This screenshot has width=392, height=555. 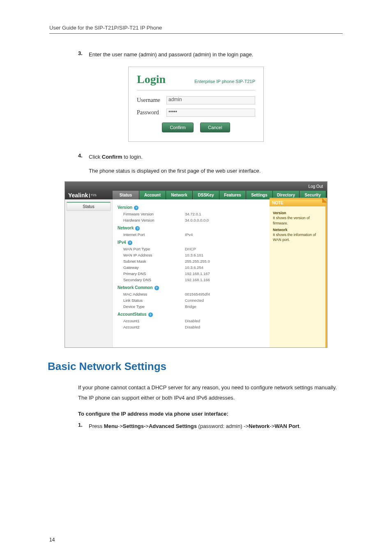 I want to click on page-header: User Guide for the SIP-T21P/SIP-T21 IP P…, so click(x=196, y=29).